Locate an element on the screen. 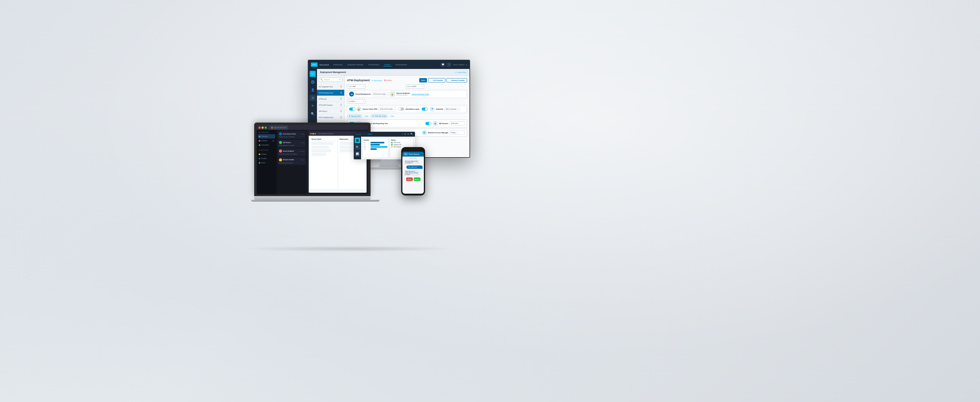  sidebar-item-devices: Devices is located at coordinates (267, 158).